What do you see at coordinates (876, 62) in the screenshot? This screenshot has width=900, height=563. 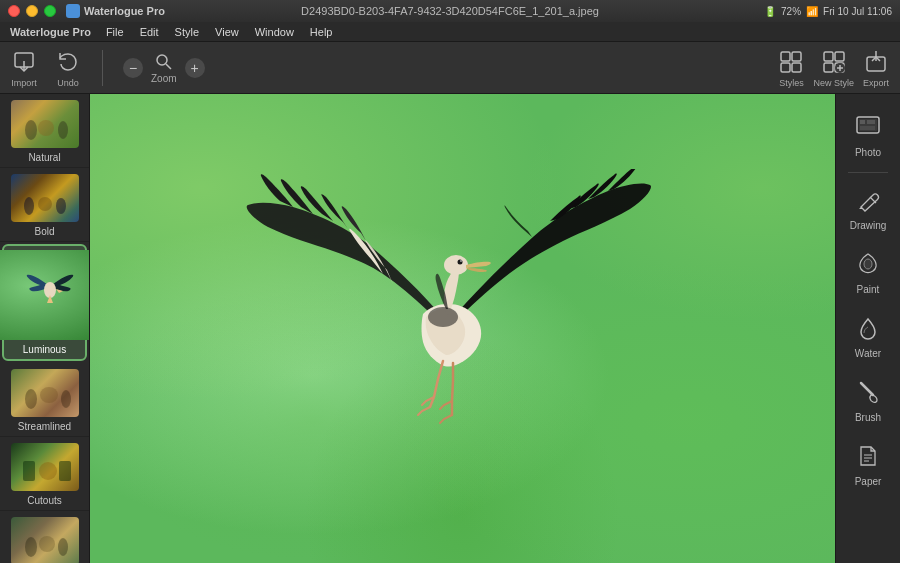 I see `export-icon` at bounding box center [876, 62].